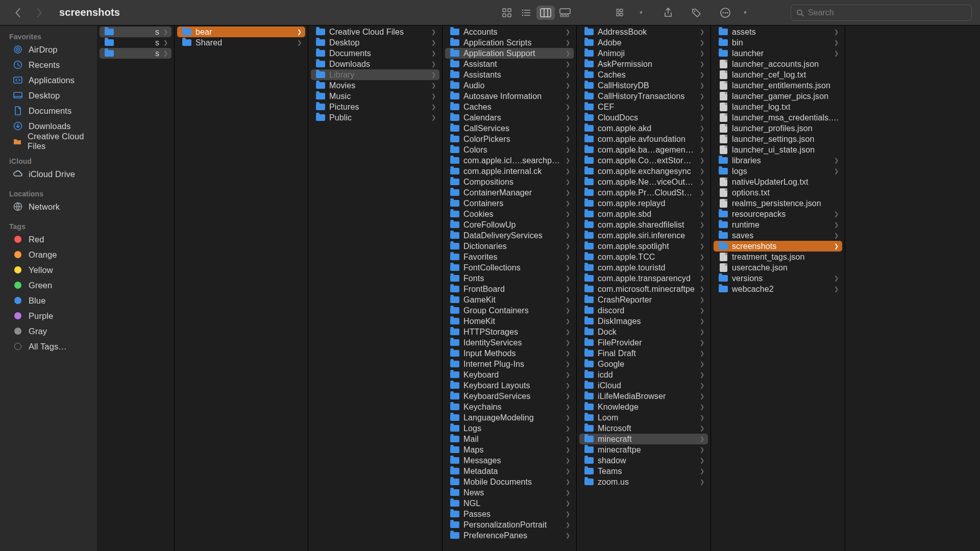 The height and width of the screenshot is (551, 980). Describe the element at coordinates (48, 300) in the screenshot. I see `sidebar-item: Blue` at that location.